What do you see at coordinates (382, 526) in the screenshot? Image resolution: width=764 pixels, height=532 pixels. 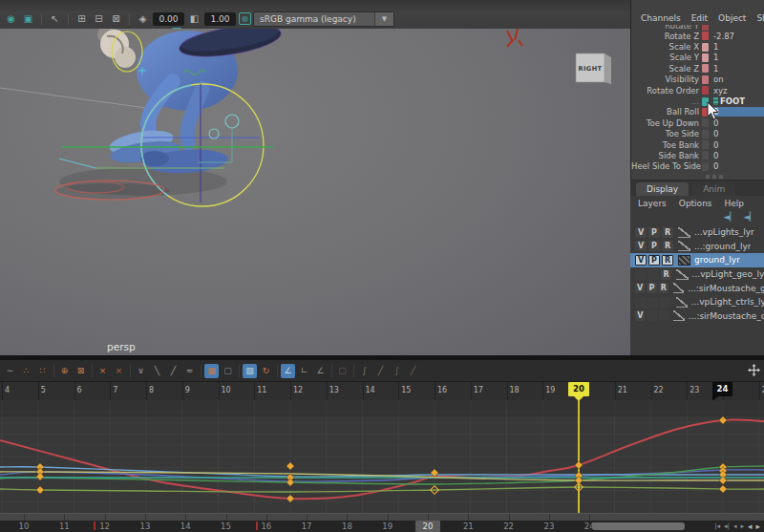 I see `time-slider: 101112131415161718192021222324|◂◂|◂▸◂▸` at bounding box center [382, 526].